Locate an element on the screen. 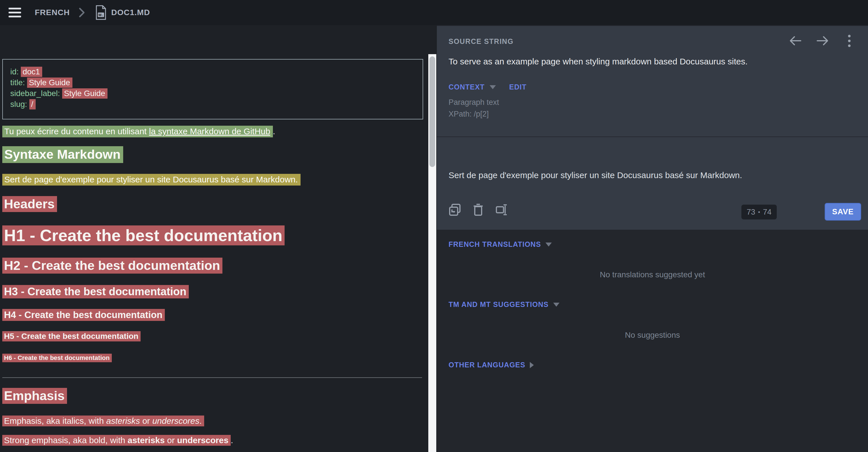 Image resolution: width=868 pixels, height=452 pixels. breadcrumb-project: FRENCH is located at coordinates (52, 12).